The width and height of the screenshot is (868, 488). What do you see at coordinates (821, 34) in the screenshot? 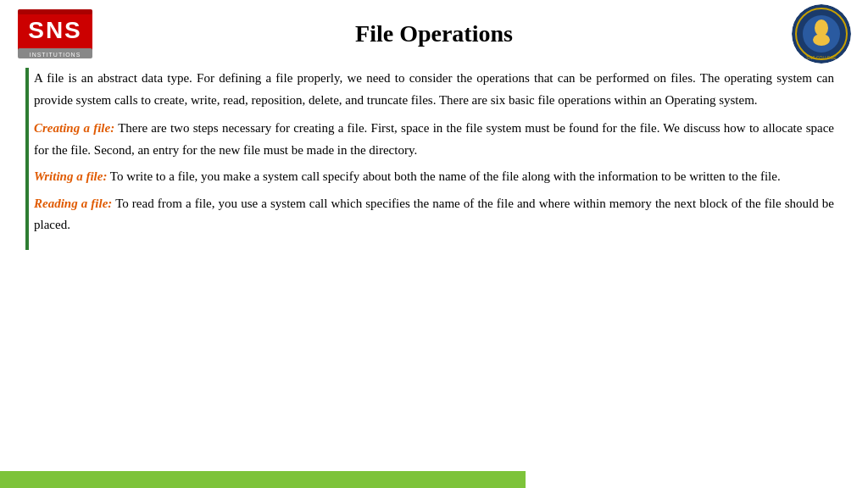
I see `college-logo-container: SNS COLLEGE` at bounding box center [821, 34].